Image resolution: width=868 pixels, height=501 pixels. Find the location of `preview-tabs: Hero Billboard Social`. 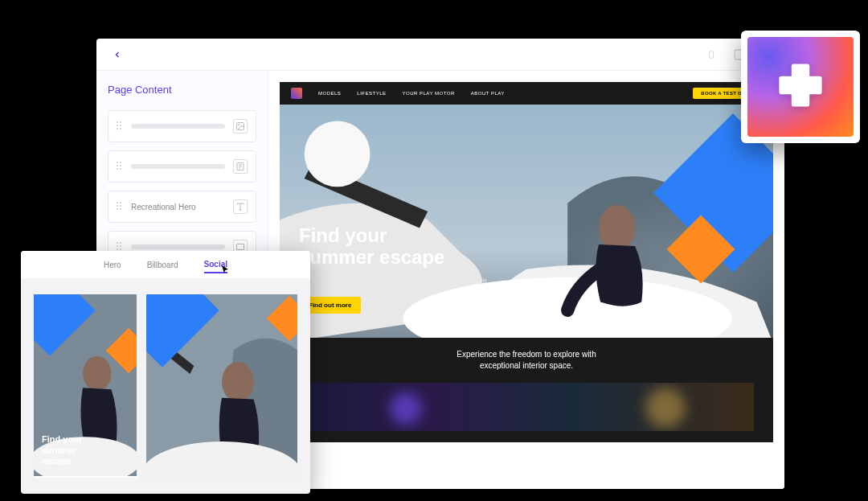

preview-tabs: Hero Billboard Social is located at coordinates (166, 265).